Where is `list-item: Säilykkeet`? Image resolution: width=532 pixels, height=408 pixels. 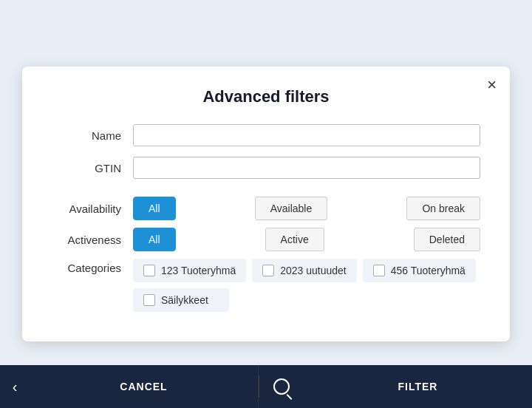 list-item: Säilykkeet is located at coordinates (181, 300).